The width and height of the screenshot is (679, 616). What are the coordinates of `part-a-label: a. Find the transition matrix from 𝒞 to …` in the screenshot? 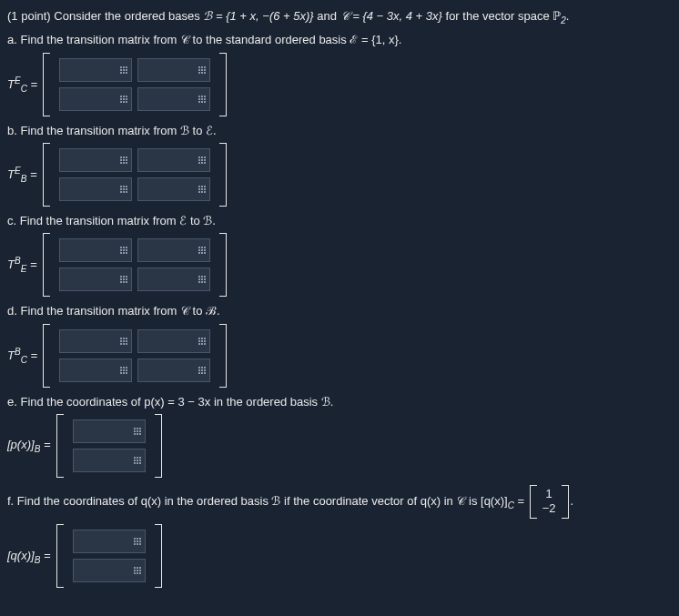 It's located at (340, 40).